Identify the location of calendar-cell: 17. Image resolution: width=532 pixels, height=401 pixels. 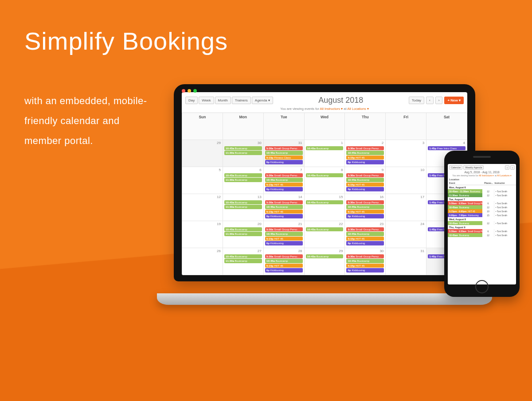
(406, 207).